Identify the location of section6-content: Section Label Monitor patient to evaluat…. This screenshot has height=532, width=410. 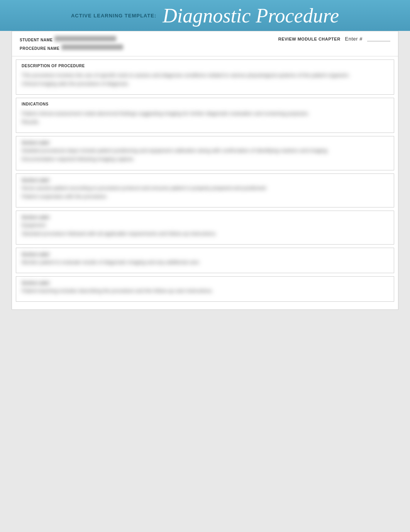
(205, 259).